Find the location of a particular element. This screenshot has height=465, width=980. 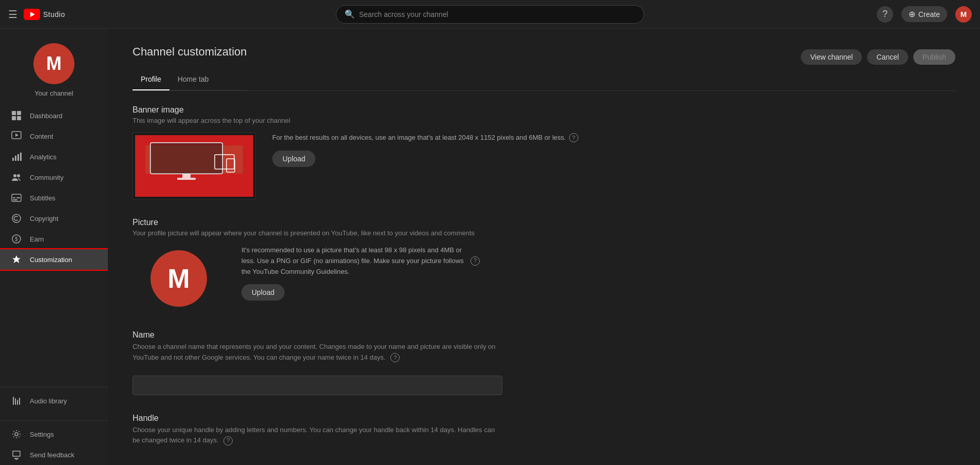

menu-icon: ☰ is located at coordinates (13, 14).